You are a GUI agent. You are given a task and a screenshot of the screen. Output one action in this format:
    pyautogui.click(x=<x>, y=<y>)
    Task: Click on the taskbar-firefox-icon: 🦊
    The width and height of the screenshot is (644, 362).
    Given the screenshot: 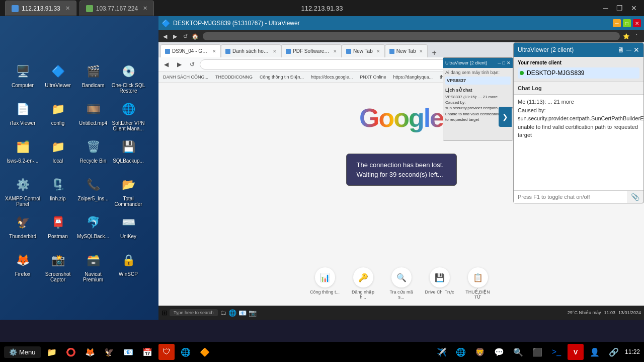 What is the action you would take?
    pyautogui.click(x=90, y=352)
    